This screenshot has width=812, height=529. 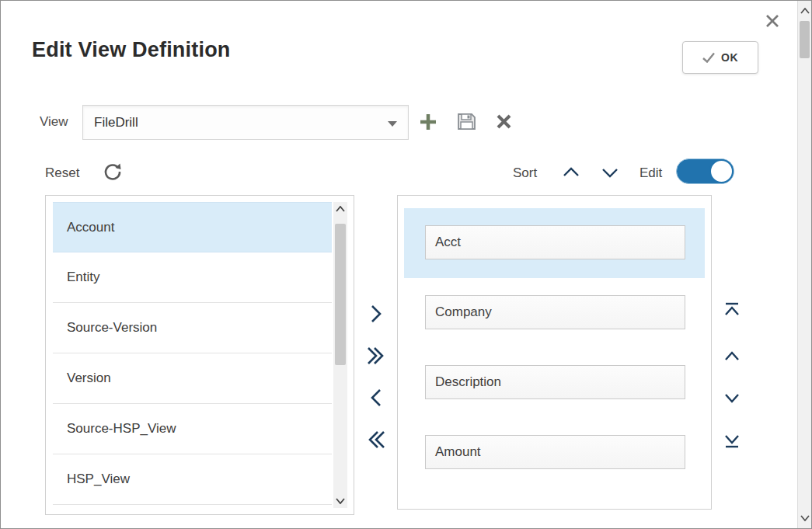 I want to click on list-scrollbar-thumb, so click(x=340, y=294).